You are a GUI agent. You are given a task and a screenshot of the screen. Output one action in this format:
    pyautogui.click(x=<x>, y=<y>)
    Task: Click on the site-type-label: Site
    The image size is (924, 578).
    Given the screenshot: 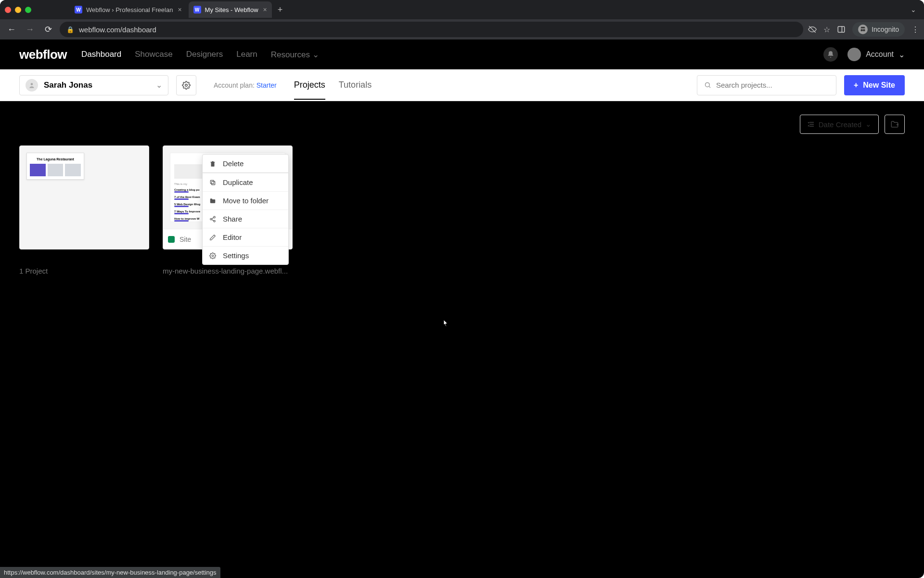 What is the action you would take?
    pyautogui.click(x=185, y=239)
    